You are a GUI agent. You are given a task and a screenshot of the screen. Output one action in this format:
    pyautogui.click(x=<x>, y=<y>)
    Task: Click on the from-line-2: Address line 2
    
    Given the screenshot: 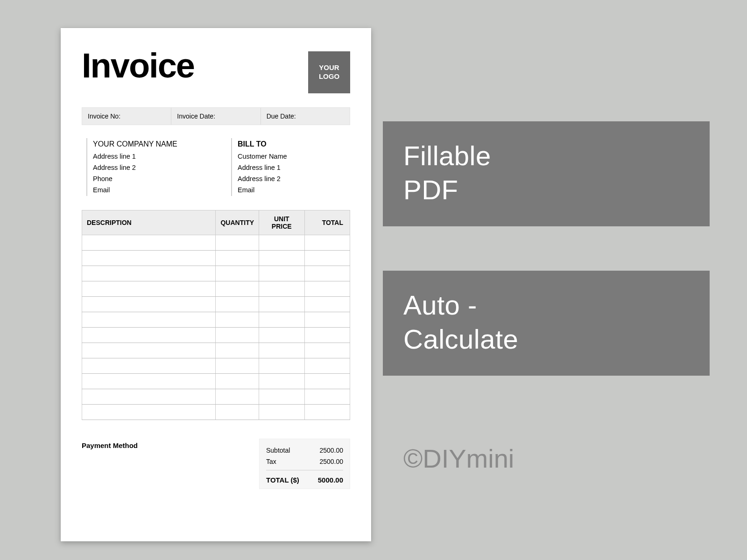 What is the action you would take?
    pyautogui.click(x=148, y=168)
    